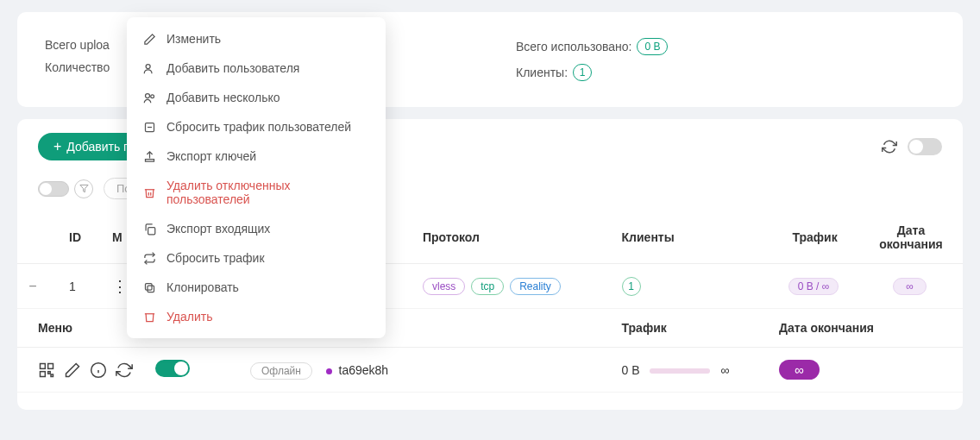 This screenshot has width=980, height=440. What do you see at coordinates (652, 47) in the screenshot?
I see `used-value-pill: 0 B` at bounding box center [652, 47].